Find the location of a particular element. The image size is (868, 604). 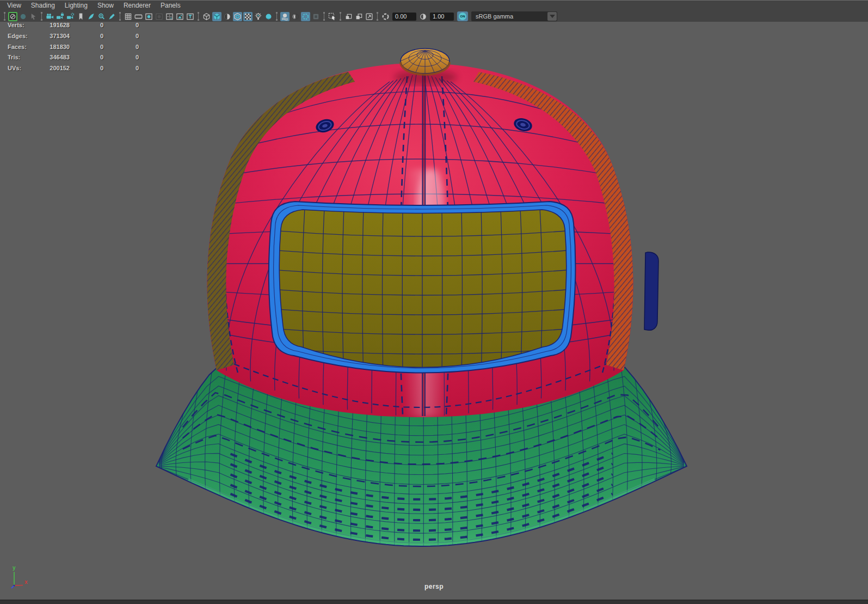

axis-gizmo: y x is located at coordinates (20, 578).